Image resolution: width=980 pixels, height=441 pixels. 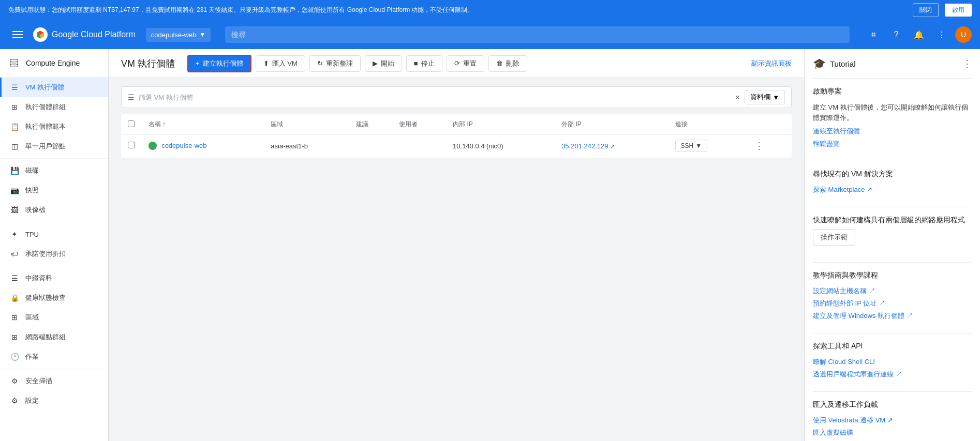 I want to click on table-row-more-cell: ⋮, so click(x=769, y=146).